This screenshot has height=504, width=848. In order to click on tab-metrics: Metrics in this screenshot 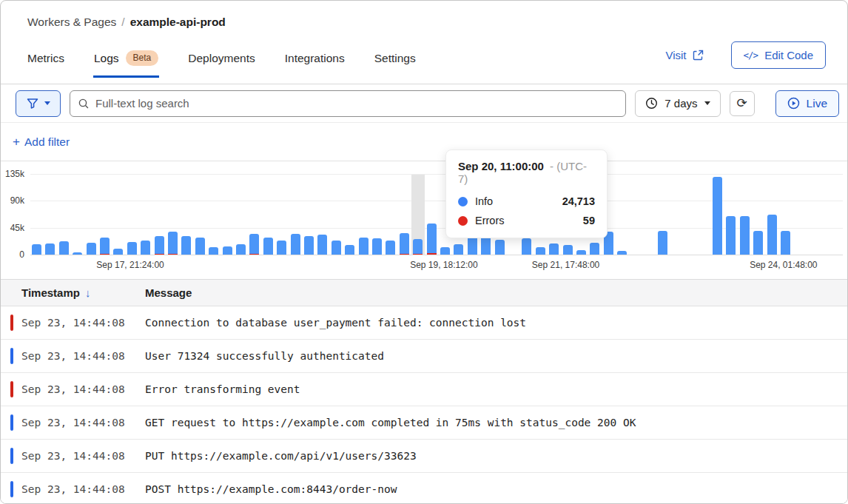, I will do `click(46, 64)`.